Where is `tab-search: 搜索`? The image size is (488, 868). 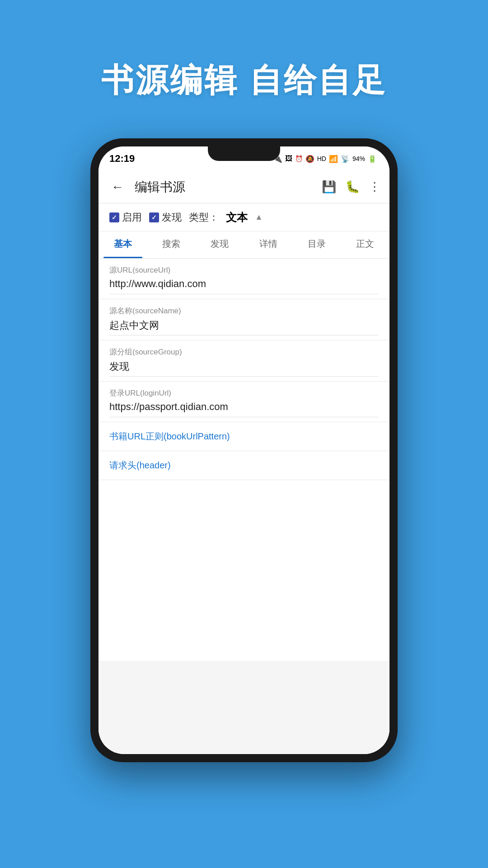 tab-search: 搜索 is located at coordinates (171, 245).